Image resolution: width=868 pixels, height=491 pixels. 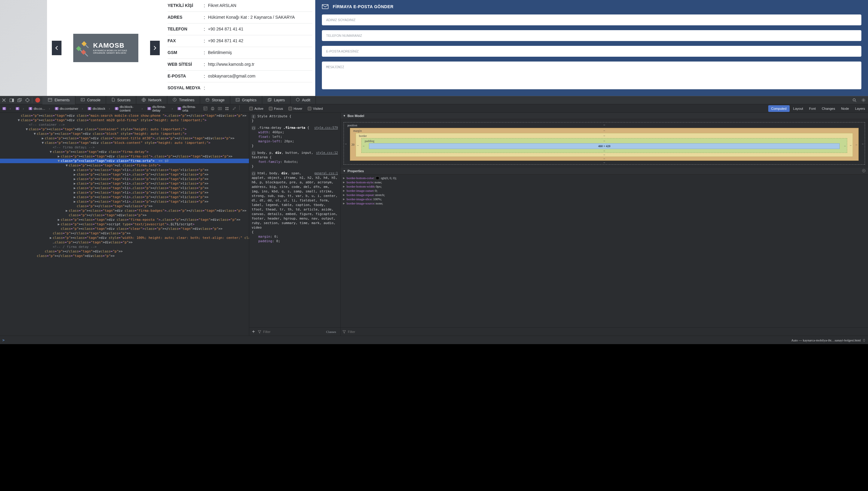 I want to click on toggle-hover: Hover, so click(x=295, y=109).